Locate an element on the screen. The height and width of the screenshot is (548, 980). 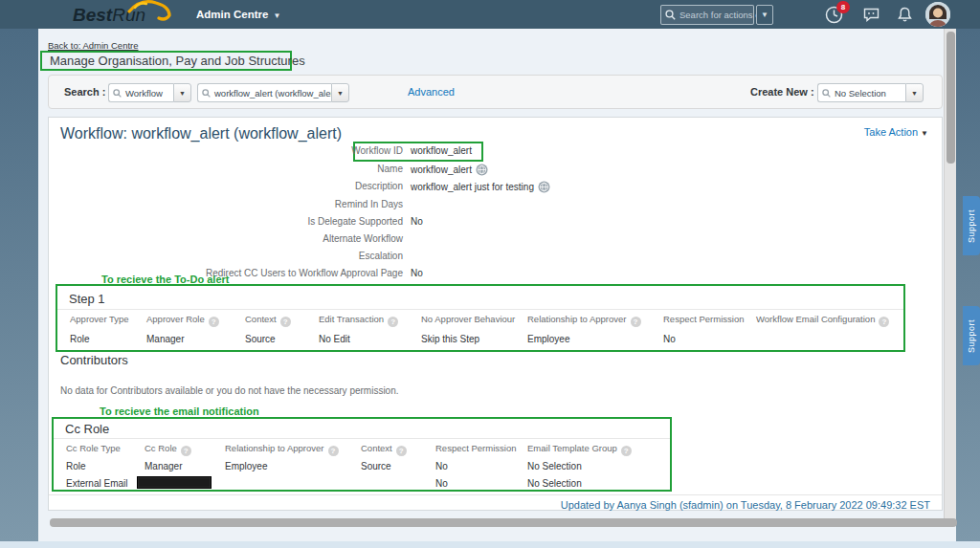
create-new-label: Create New : is located at coordinates (783, 92).